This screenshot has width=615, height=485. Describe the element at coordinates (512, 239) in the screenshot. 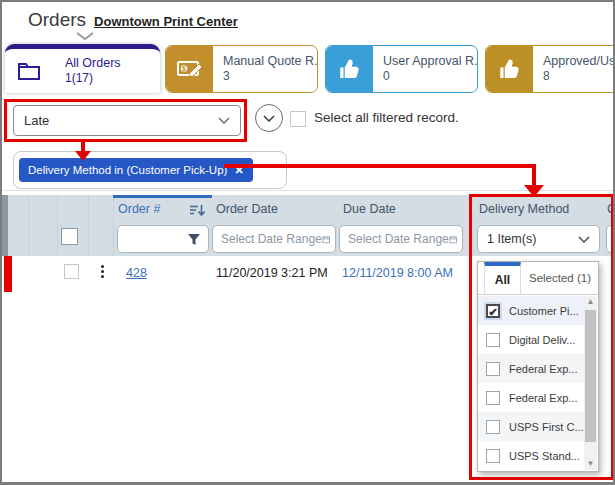

I see `delivery-filter-value: 1 Item(s)` at that location.